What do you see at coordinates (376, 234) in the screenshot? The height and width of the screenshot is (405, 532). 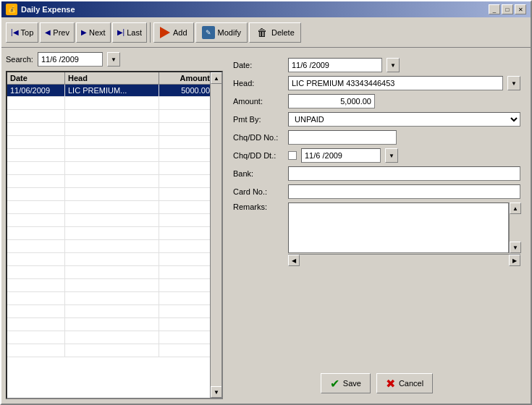 I see `remarks-row: Remarks: ▲ ▼ ◀` at bounding box center [376, 234].